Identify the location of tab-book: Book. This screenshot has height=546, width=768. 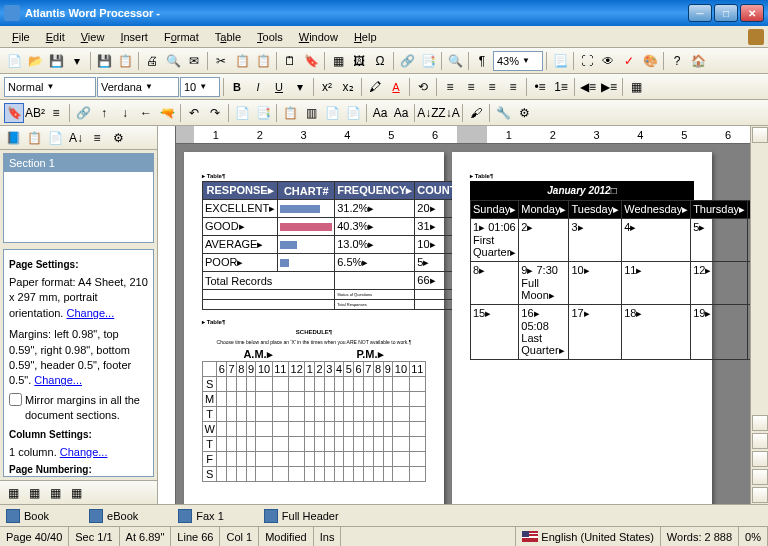
(28, 516).